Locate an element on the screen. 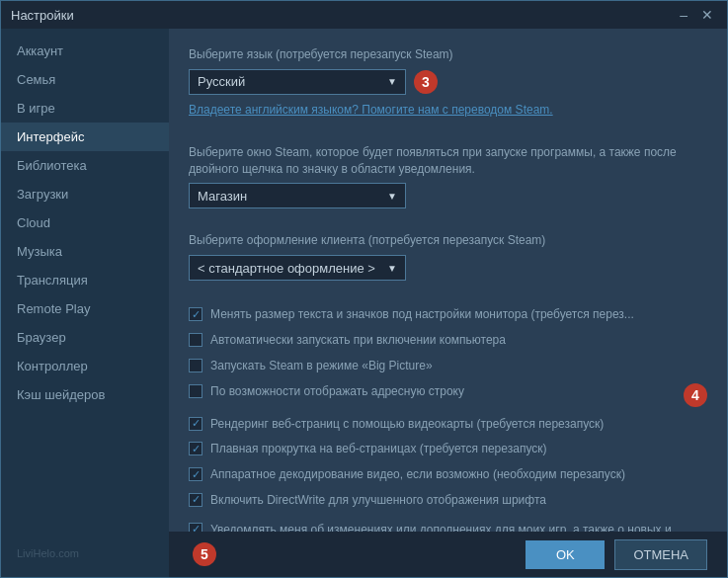 The image size is (728, 578). checkbox-label-6: Аппаратное декодирование видео, если воз… is located at coordinates (458, 474).